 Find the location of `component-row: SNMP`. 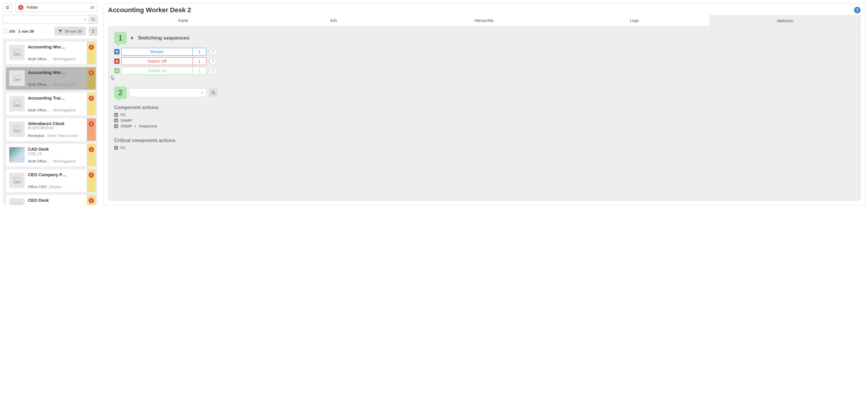

component-row: SNMP is located at coordinates (484, 121).